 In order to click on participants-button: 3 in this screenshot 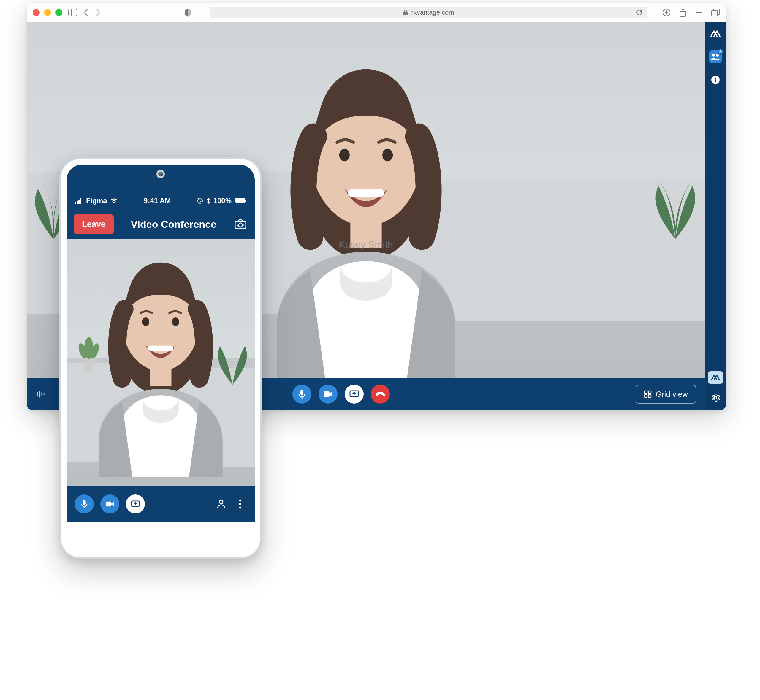, I will do `click(716, 57)`.